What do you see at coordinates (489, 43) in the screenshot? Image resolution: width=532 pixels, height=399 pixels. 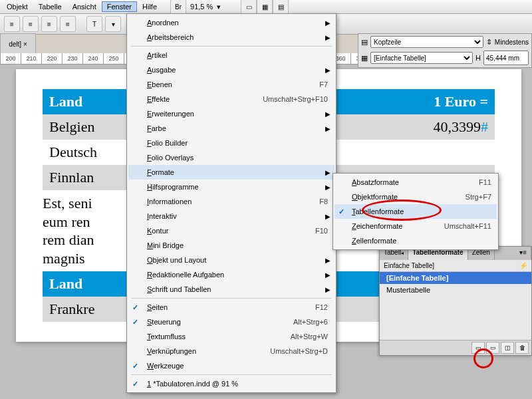 I see `height-mode-icon: ⇕` at bounding box center [489, 43].